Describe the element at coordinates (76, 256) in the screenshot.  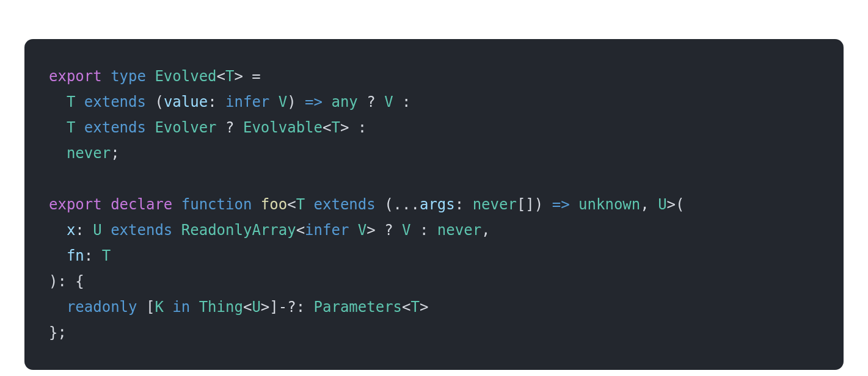
I see `param-fn: fn` at that location.